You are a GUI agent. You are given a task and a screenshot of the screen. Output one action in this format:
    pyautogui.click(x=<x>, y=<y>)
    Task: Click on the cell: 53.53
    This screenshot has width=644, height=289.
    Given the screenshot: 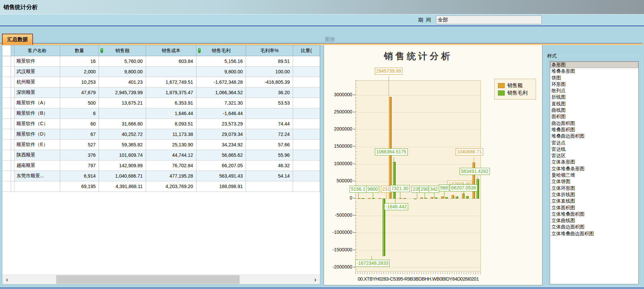 What is the action you would take?
    pyautogui.click(x=270, y=103)
    